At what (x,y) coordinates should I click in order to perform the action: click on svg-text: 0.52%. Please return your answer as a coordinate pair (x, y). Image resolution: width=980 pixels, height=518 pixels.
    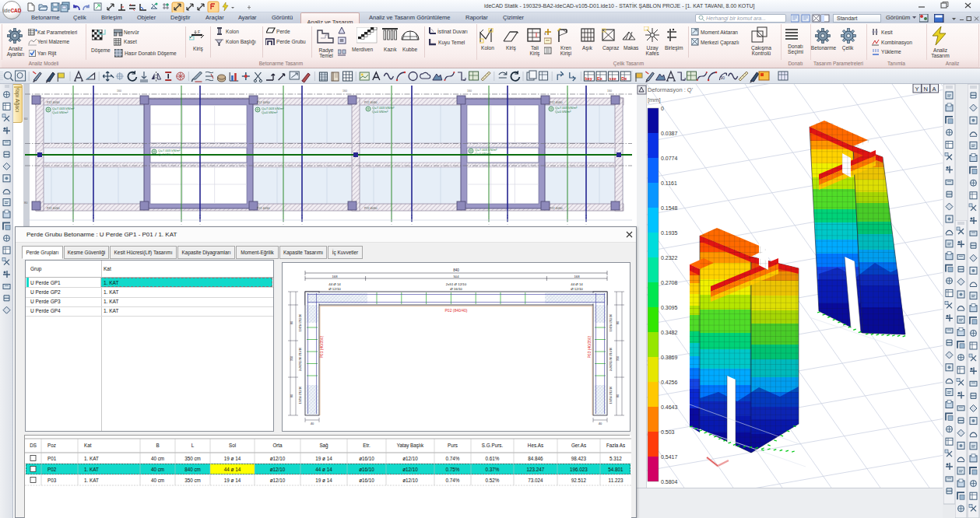
    Looking at the image, I should click on (493, 481).